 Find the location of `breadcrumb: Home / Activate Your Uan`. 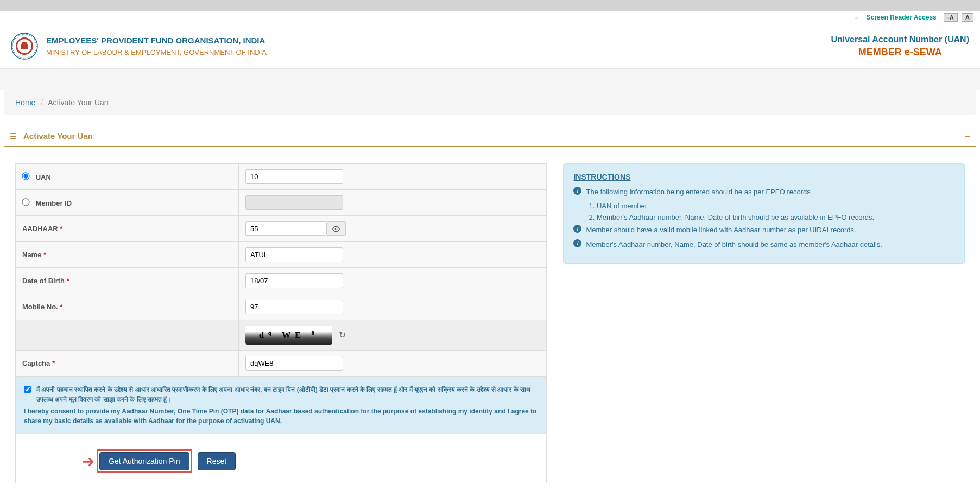

breadcrumb: Home / Activate Your Uan is located at coordinates (490, 103).